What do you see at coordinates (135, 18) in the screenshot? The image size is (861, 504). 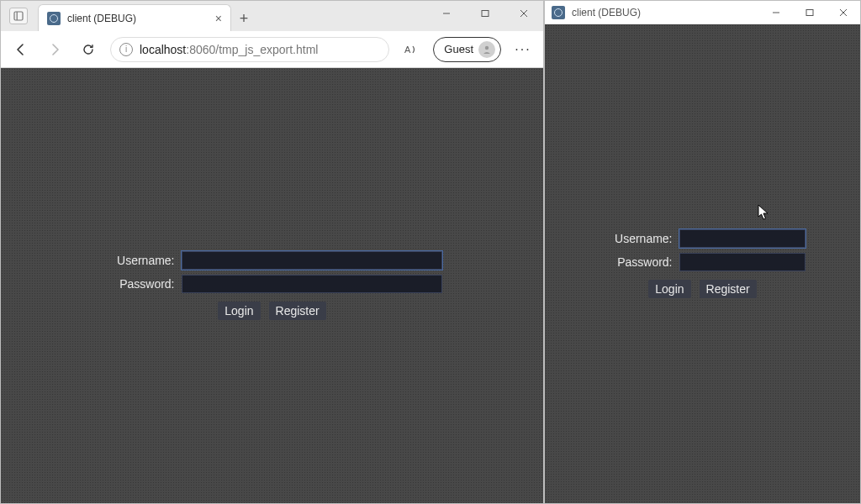 I see `browser-tab: client (DEBUG) ×` at bounding box center [135, 18].